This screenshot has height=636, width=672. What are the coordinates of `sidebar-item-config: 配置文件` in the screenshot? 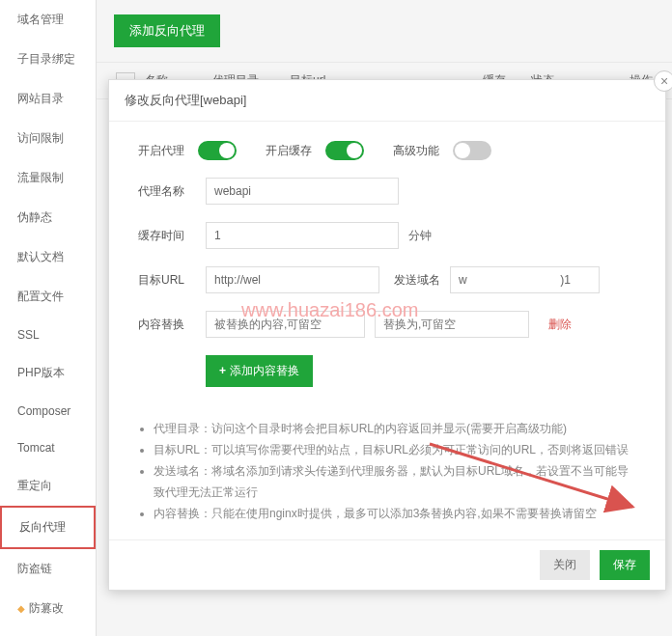 It's located at (48, 297).